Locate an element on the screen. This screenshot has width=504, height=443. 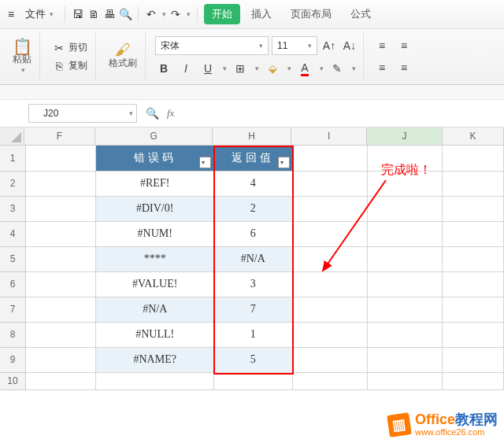
copy-button: ⎘复制 is located at coordinates (70, 66).